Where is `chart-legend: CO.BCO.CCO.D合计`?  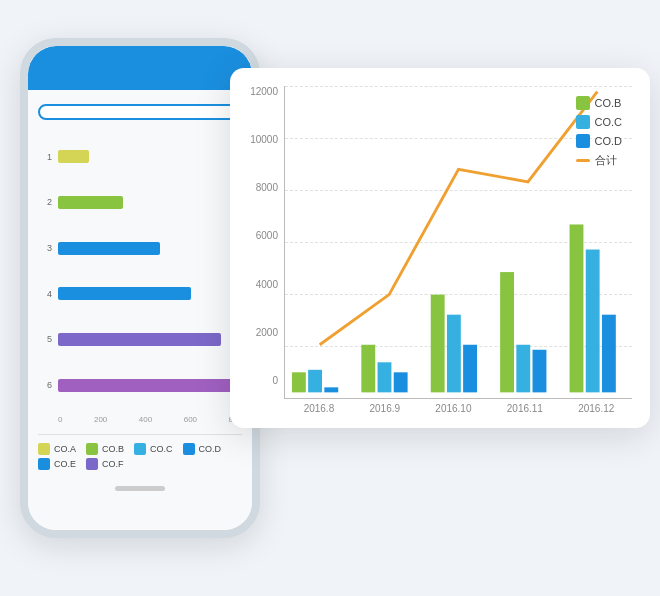
chart-legend: CO.BCO.CCO.D合计 is located at coordinates (600, 132).